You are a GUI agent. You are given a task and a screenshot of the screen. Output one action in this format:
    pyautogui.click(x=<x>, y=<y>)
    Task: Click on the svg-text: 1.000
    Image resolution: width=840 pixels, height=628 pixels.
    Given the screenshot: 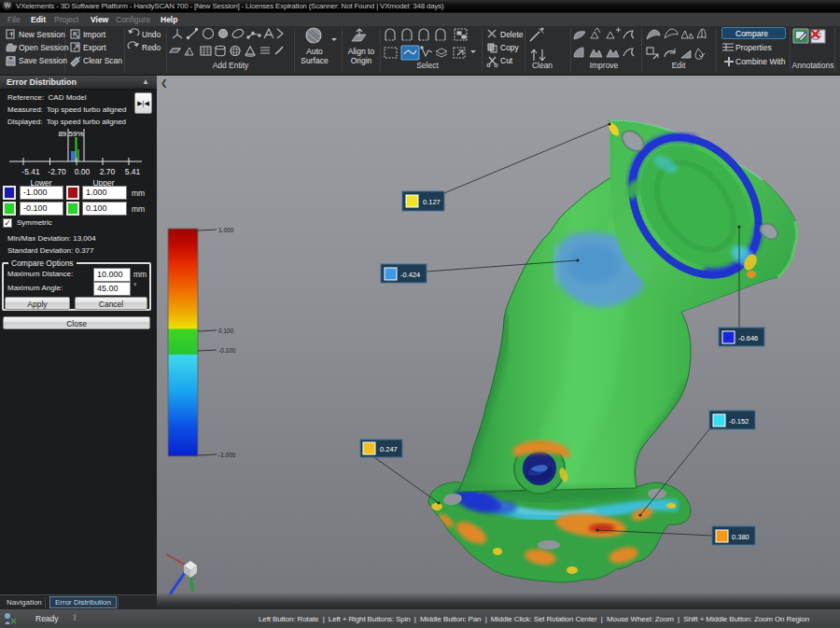 What is the action you would take?
    pyautogui.click(x=226, y=230)
    